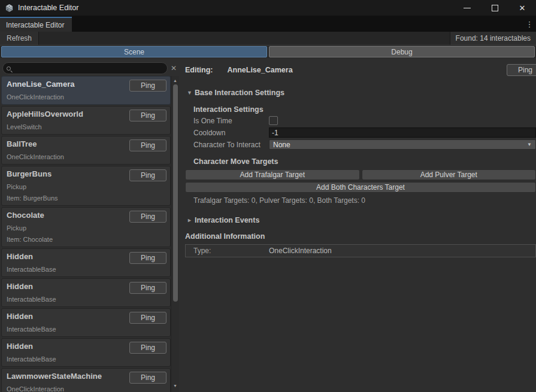 The image size is (536, 392). Describe the element at coordinates (89, 68) in the screenshot. I see `search-input` at that location.